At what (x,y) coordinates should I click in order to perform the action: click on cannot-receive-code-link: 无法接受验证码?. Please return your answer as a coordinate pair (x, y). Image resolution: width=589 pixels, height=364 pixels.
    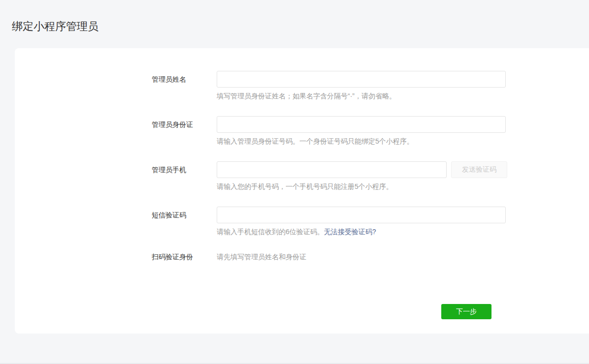
    Looking at the image, I should click on (350, 232).